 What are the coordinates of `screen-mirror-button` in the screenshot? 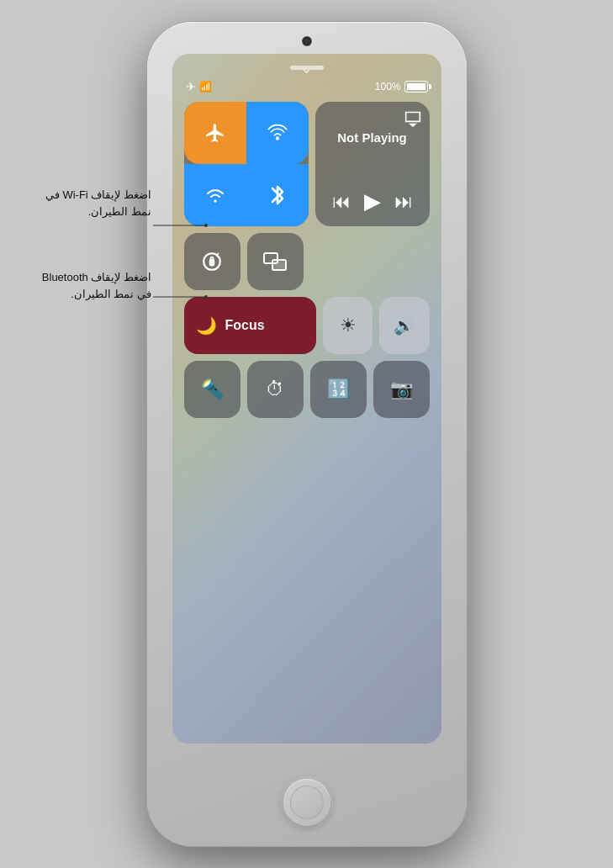 It's located at (276, 262).